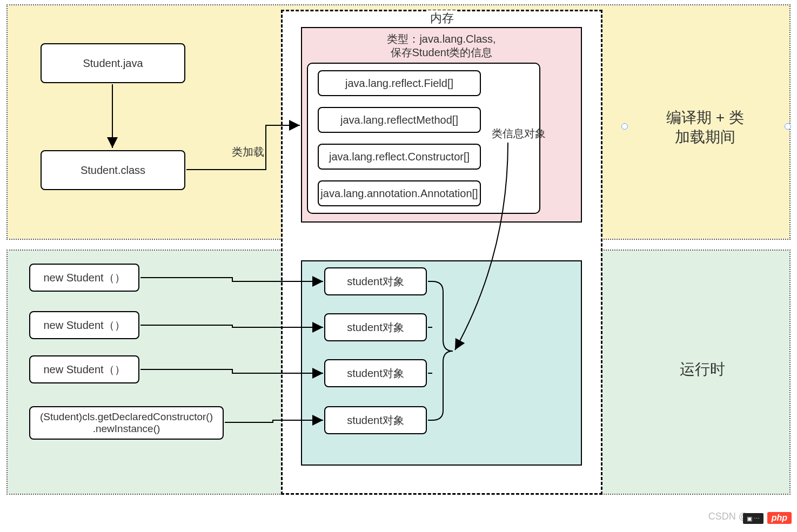  I want to click on php-brand-icon: php, so click(779, 518).